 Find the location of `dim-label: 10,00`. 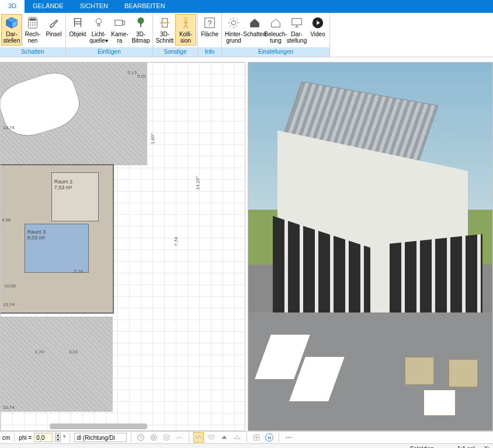

dim-label: 10,00 is located at coordinates (10, 286).